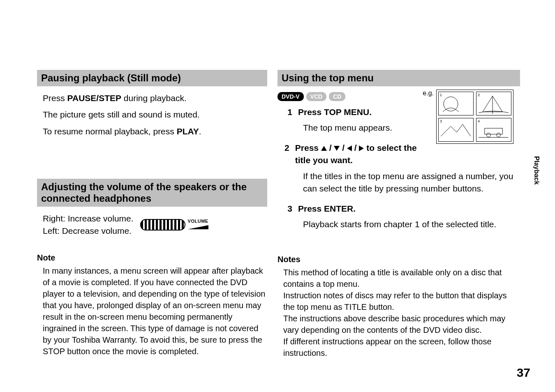 Image resolution: width=555 pixels, height=392 pixels. Describe the element at coordinates (317, 97) in the screenshot. I see `badge-vcd: VCD` at that location.